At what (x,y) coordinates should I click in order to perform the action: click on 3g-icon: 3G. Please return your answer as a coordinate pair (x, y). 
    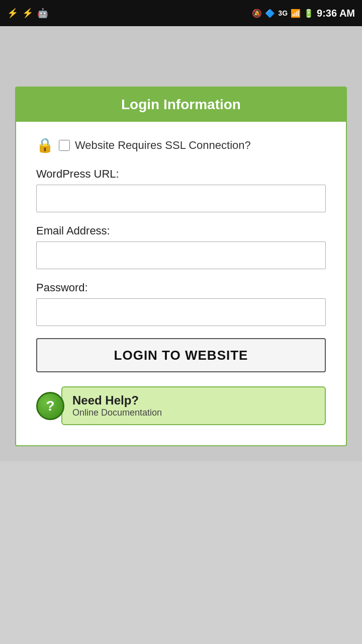
    Looking at the image, I should click on (283, 13).